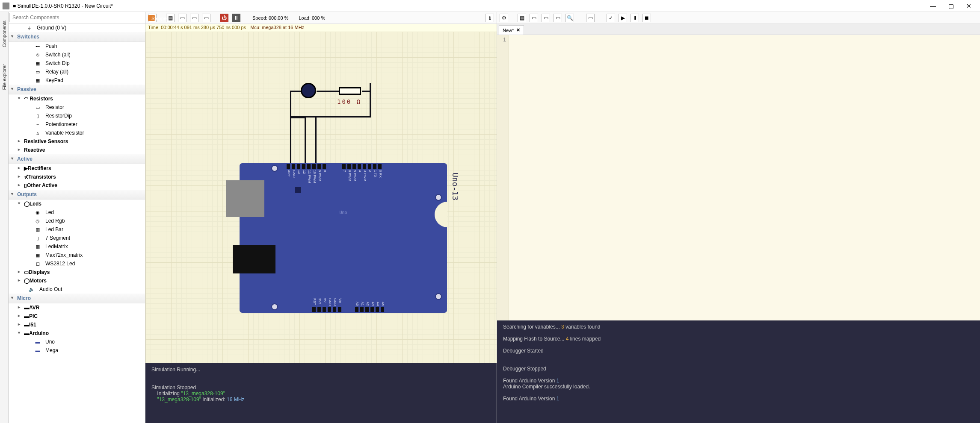  Describe the element at coordinates (951, 6) in the screenshot. I see `maximize-button: ▢` at that location.